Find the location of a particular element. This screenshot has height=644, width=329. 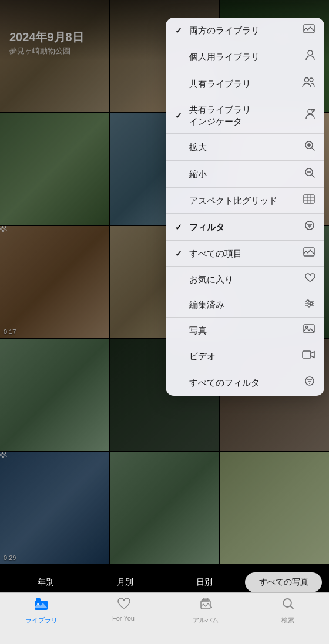

nav-item-library: ライブラリ is located at coordinates (41, 611).